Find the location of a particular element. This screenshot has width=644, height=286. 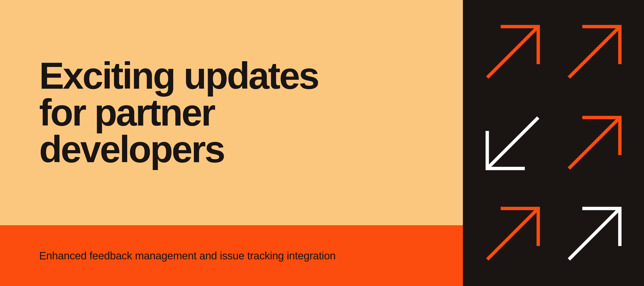

headline-line-3: developers is located at coordinates (132, 149).